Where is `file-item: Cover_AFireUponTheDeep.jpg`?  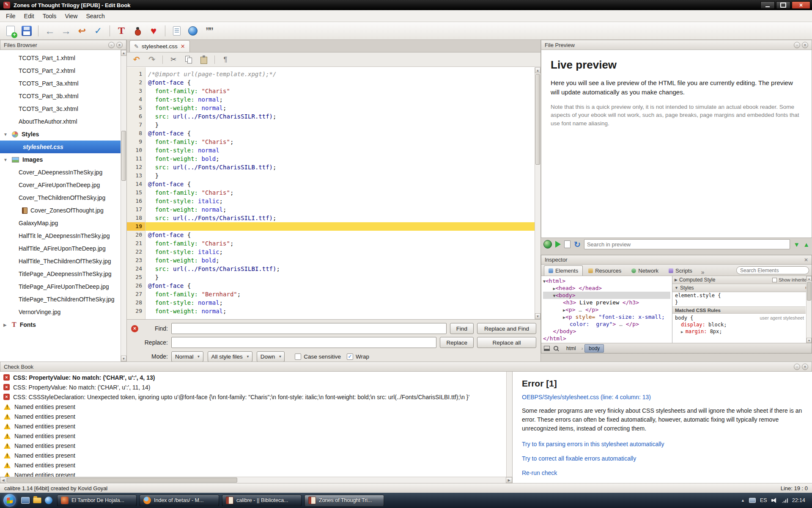
file-item: Cover_AFireUponTheDeep.jpg is located at coordinates (63, 185).